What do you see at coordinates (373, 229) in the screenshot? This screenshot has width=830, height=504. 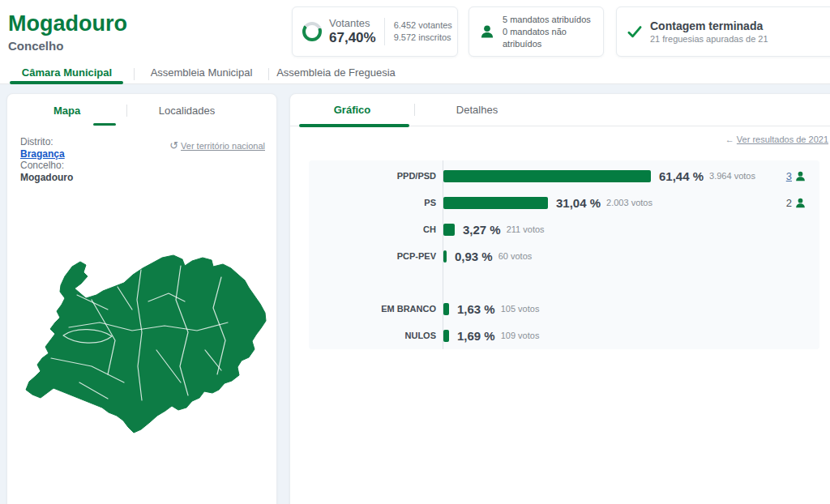 I see `party-label: CH` at bounding box center [373, 229].